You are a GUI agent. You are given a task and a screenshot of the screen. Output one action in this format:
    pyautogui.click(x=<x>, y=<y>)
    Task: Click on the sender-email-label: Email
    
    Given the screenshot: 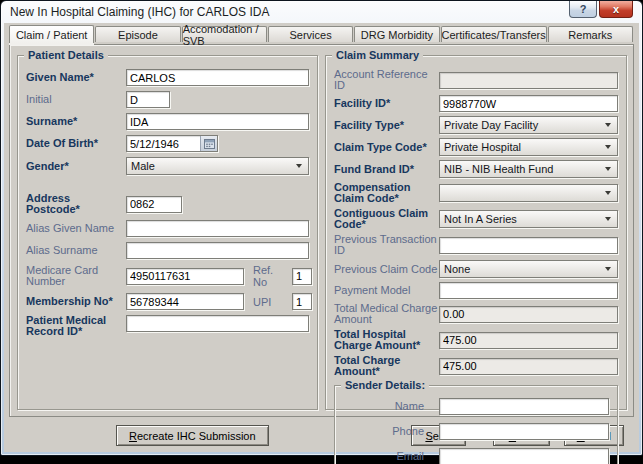 What is the action you would take?
    pyautogui.click(x=391, y=456)
    